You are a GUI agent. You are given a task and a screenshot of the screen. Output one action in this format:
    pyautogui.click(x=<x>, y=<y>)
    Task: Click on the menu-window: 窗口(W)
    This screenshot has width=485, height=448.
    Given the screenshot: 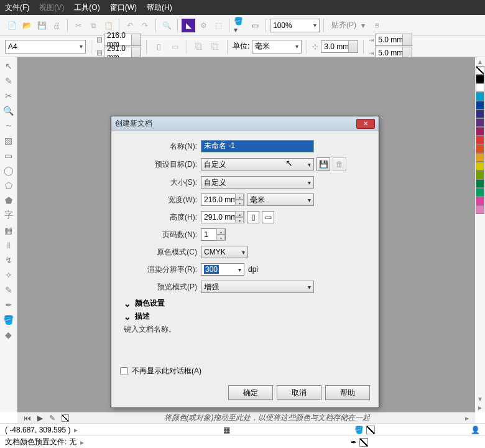 What is the action you would take?
    pyautogui.click(x=123, y=7)
    